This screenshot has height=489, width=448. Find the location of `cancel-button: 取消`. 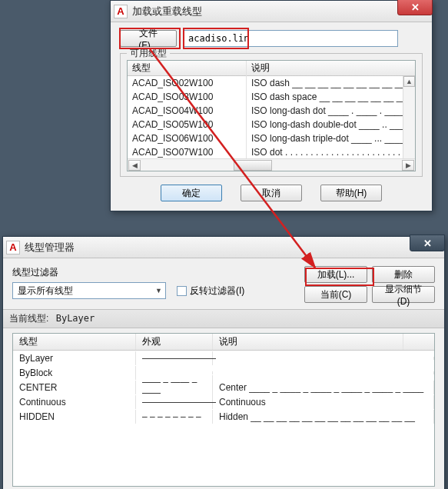

cancel-button: 取消 is located at coordinates (271, 193).